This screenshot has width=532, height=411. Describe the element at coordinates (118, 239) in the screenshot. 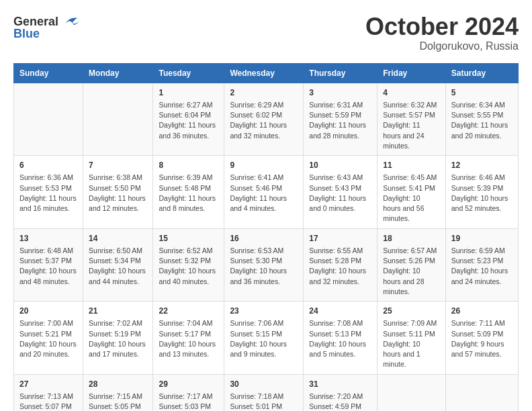

I see `day-number: 14` at that location.